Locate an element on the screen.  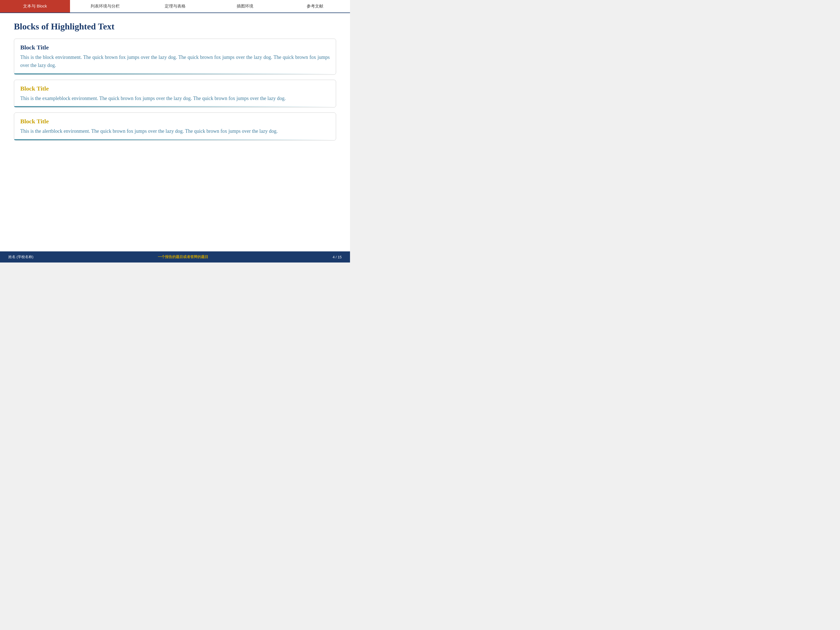
nav-item-1: 列表环境与分栏 is located at coordinates (105, 6).